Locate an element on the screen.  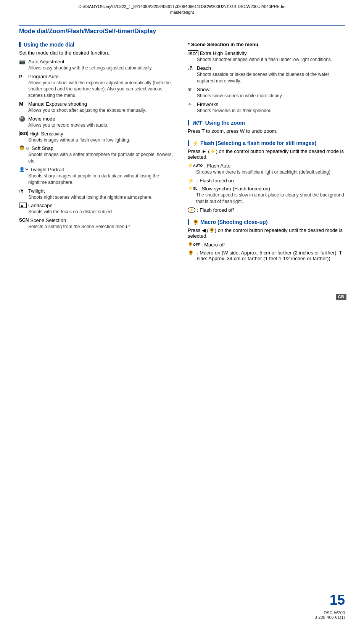
twilight-icon: ◔ is located at coordinates (23, 191).